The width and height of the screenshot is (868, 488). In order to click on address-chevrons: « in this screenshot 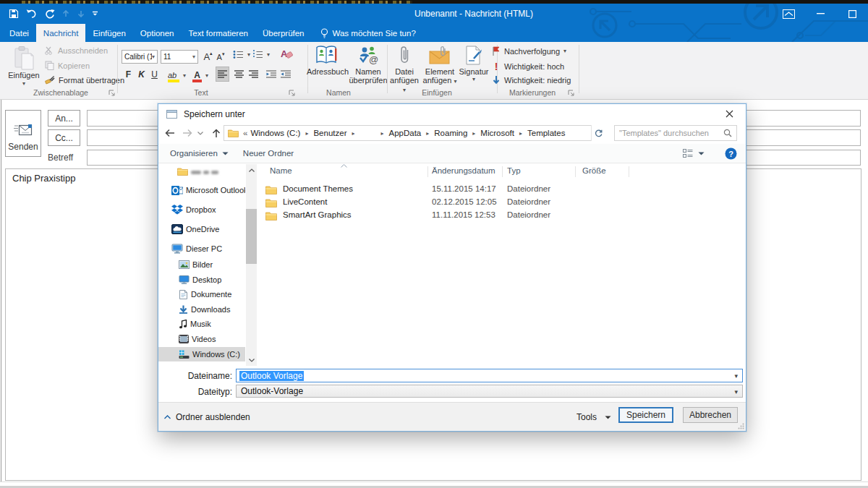, I will do `click(245, 133)`.